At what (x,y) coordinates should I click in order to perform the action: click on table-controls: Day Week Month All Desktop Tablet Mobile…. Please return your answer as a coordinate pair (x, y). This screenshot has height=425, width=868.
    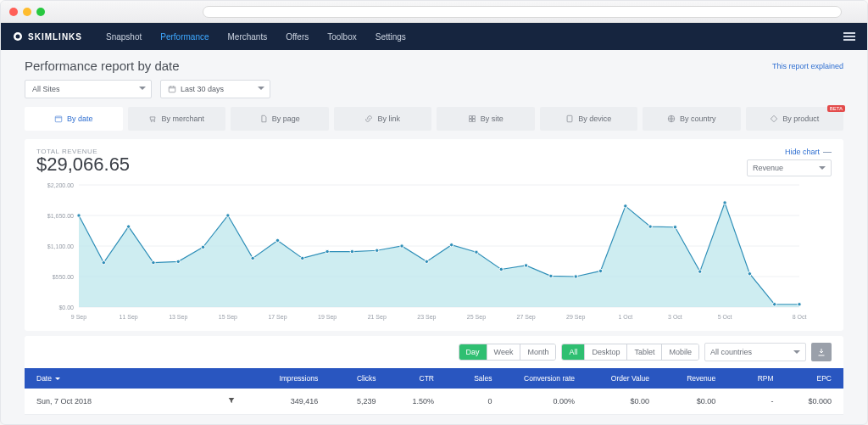
    Looking at the image, I should click on (434, 352).